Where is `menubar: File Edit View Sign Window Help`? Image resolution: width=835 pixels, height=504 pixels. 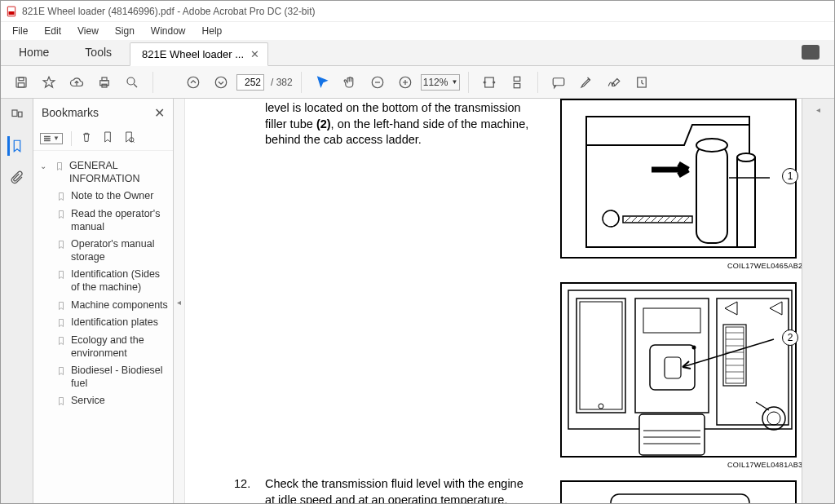
menubar: File Edit View Sign Window Help is located at coordinates (418, 31).